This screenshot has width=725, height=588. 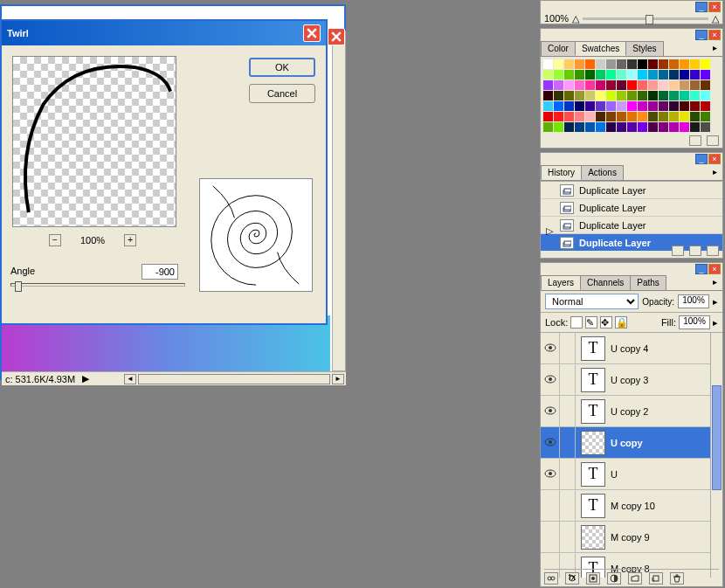 What do you see at coordinates (632, 474) in the screenshot?
I see `layer-item: TU` at bounding box center [632, 474].